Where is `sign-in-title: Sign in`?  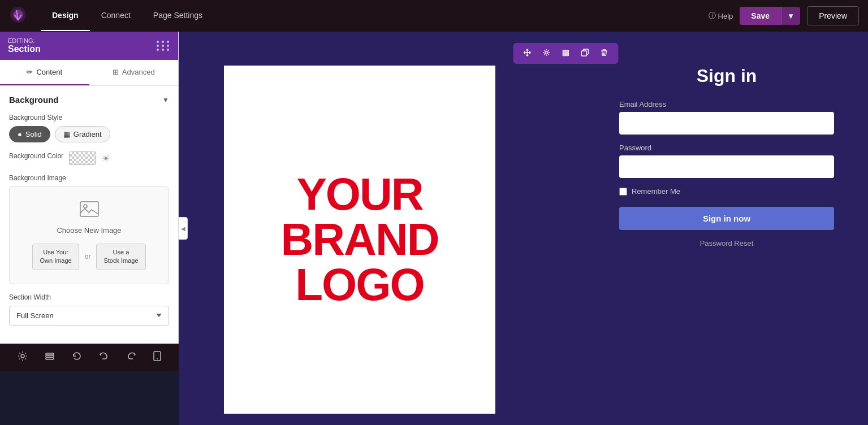
sign-in-title: Sign in is located at coordinates (727, 76).